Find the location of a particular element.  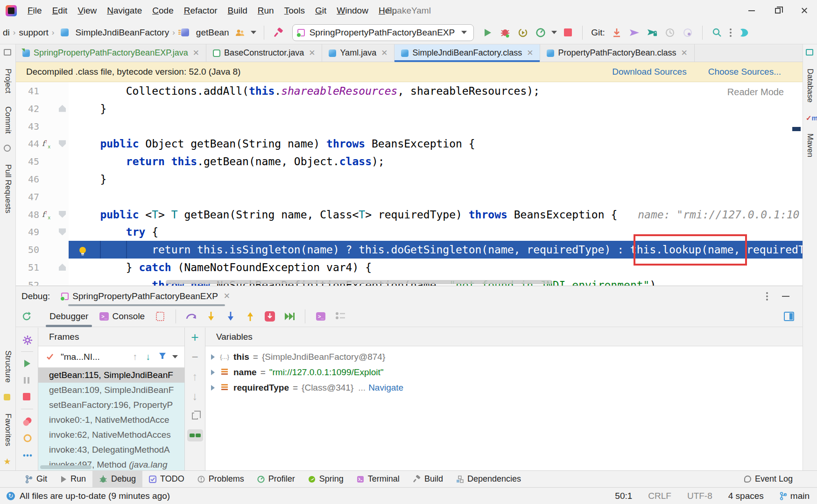

force-step-into-icon is located at coordinates (231, 316).